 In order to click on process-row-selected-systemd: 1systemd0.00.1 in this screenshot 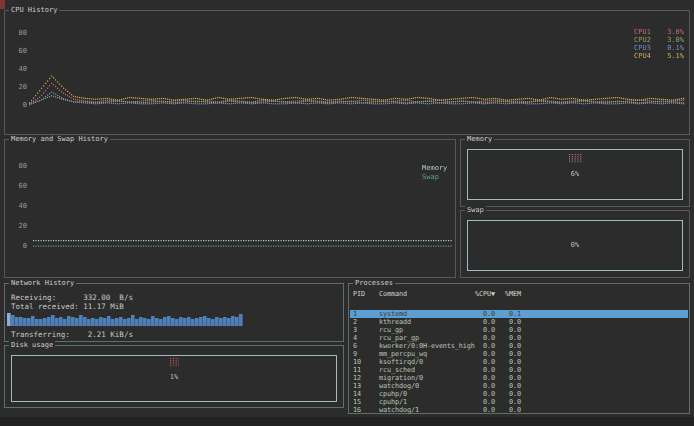, I will do `click(519, 314)`.